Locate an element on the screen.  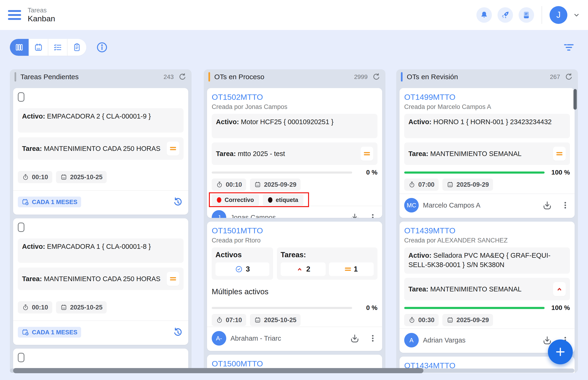
duration-chip: 07:00 is located at coordinates (421, 185).